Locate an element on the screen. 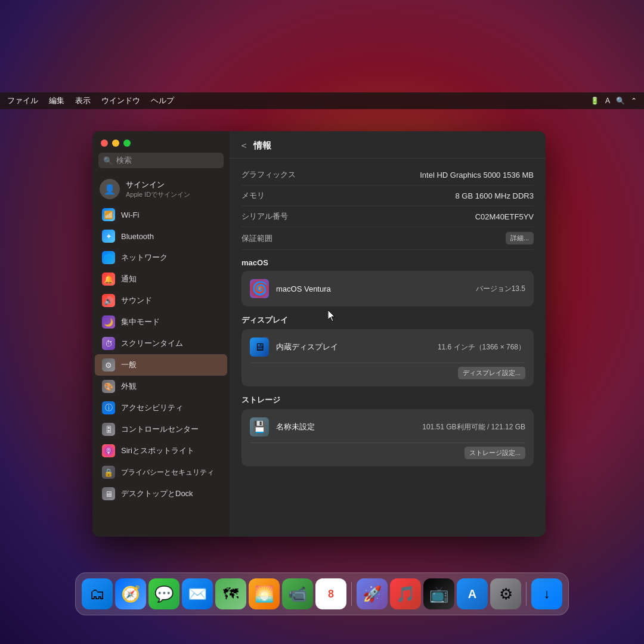 Image resolution: width=644 pixels, height=644 pixels. graphics-row: グラフィックス Intel HD Graphics 5000 1536 MB is located at coordinates (388, 175).